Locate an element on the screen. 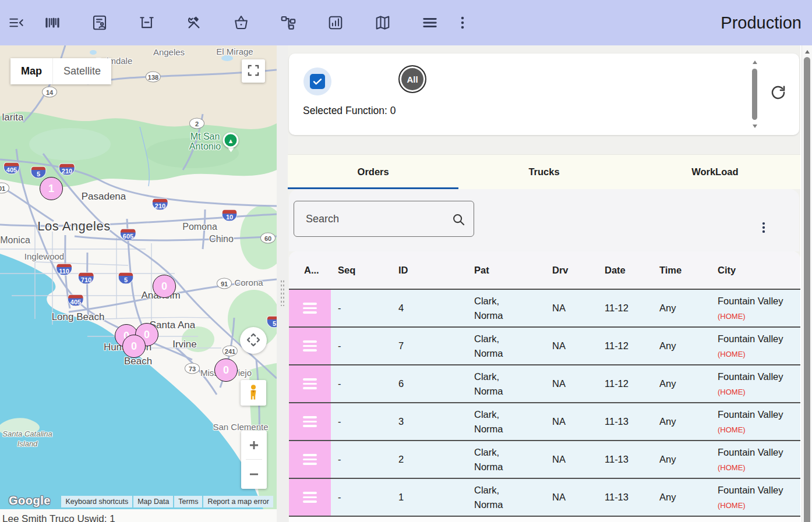 The image size is (812, 522). column-header: Date is located at coordinates (625, 270).